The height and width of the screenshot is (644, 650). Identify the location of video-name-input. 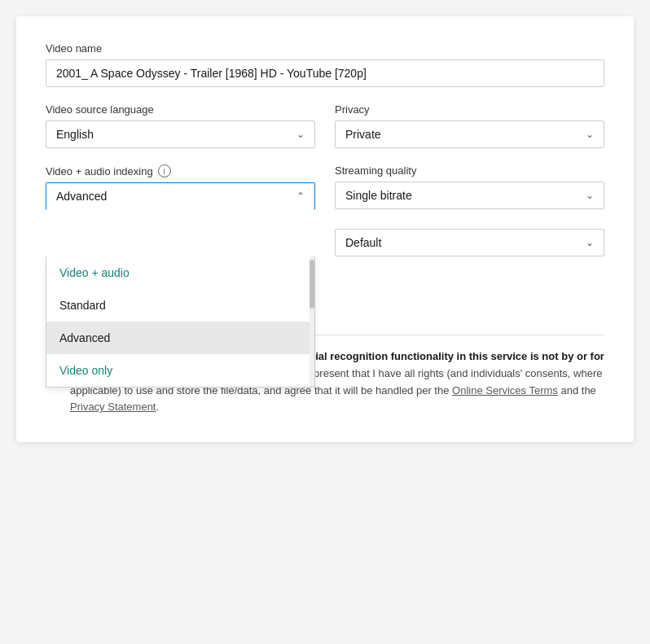
(325, 73).